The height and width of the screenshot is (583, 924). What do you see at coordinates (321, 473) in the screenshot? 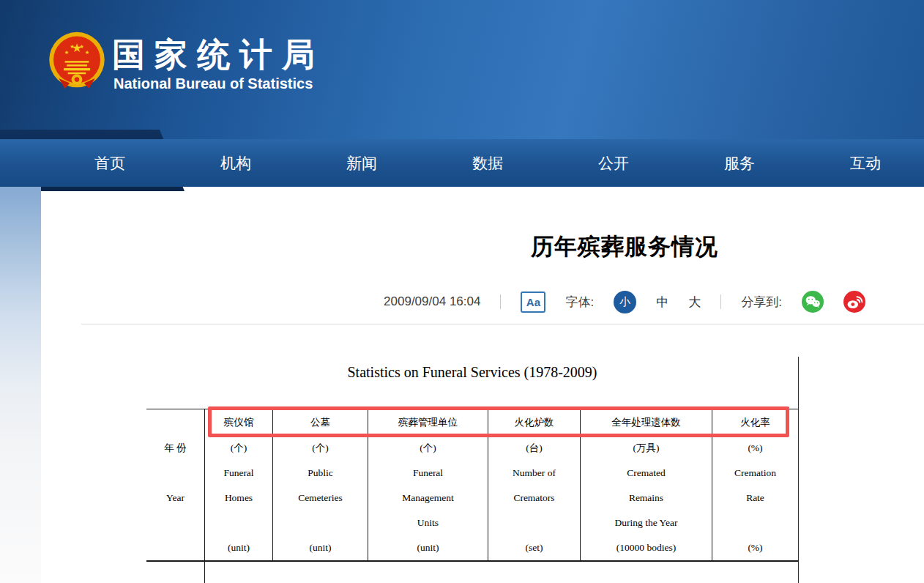
I see `table-cell: Public` at bounding box center [321, 473].